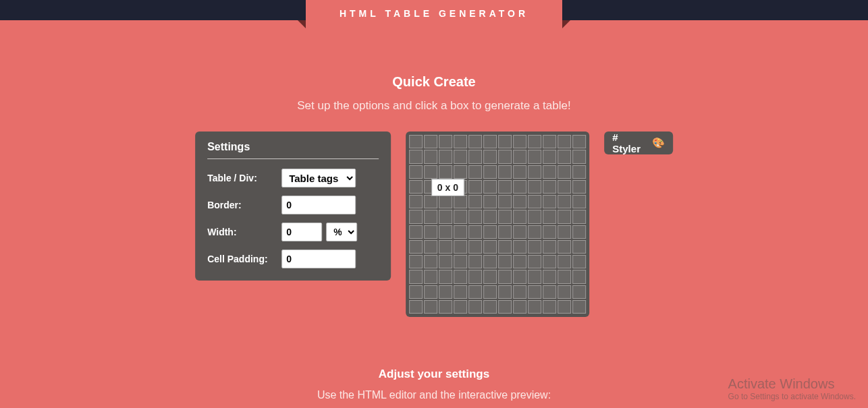 The width and height of the screenshot is (868, 408). I want to click on input-cell-padding, so click(319, 259).